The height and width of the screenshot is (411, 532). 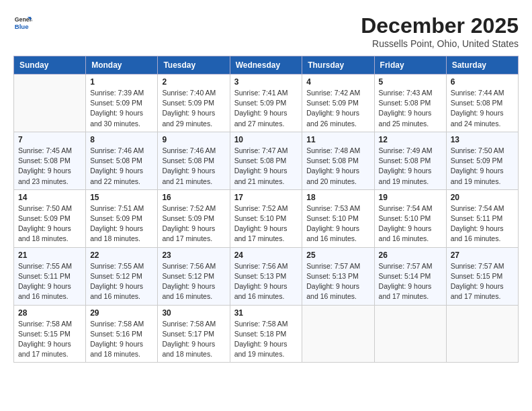 I want to click on day-info: Sunrise: 7:43 AM Sunset: 5:08 PM Dayligh…, so click(x=410, y=109).